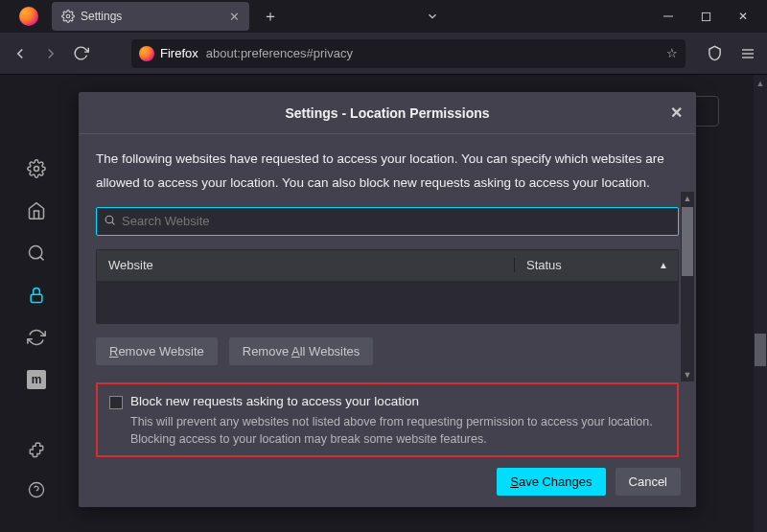  Describe the element at coordinates (151, 16) in the screenshot. I see `browser-tab: Settings ✕` at that location.